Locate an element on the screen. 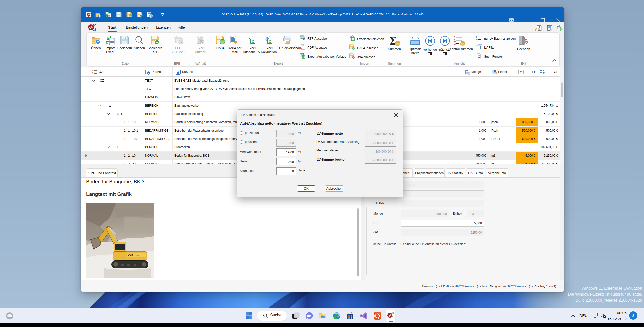 The height and width of the screenshot is (327, 644). svg-text: 318C is located at coordinates (138, 256).